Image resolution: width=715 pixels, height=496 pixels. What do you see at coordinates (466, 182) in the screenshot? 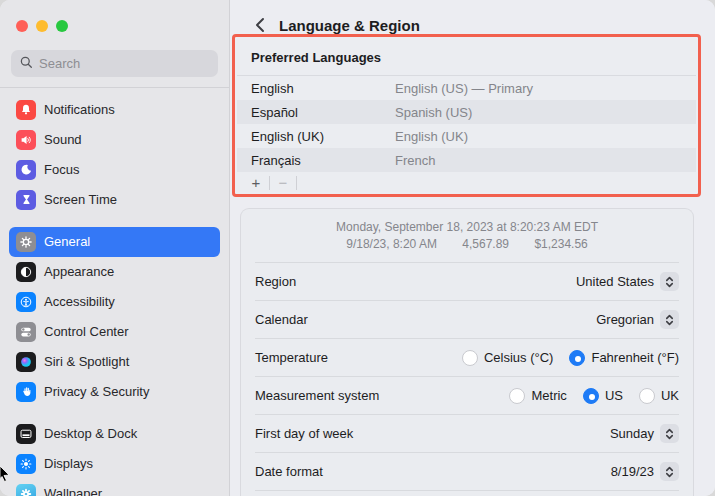
I see `language-list-toolbar: + −` at bounding box center [466, 182].